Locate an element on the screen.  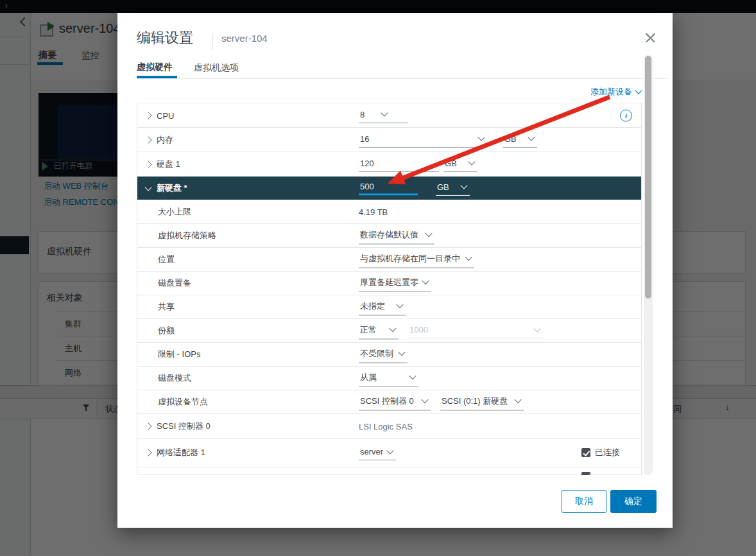
sharing-dropdown: 未指定 is located at coordinates (382, 308).